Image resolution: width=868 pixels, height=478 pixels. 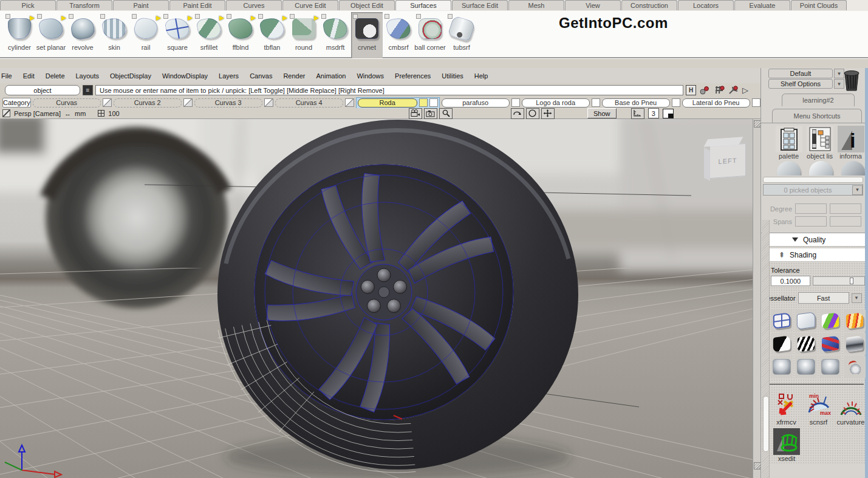 I want to click on degree-field-u, so click(x=811, y=209).